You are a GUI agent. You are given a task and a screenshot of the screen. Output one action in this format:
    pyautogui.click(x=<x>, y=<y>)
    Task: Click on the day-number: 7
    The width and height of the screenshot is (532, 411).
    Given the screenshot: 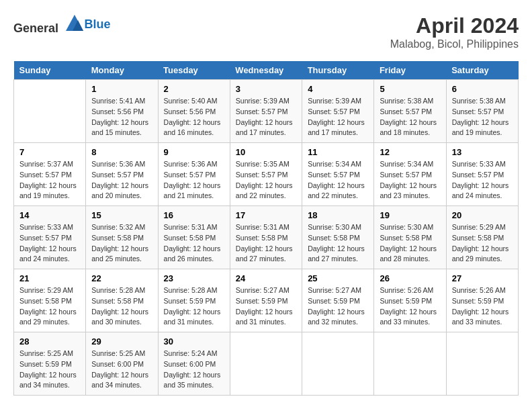 What is the action you would take?
    pyautogui.click(x=50, y=152)
    